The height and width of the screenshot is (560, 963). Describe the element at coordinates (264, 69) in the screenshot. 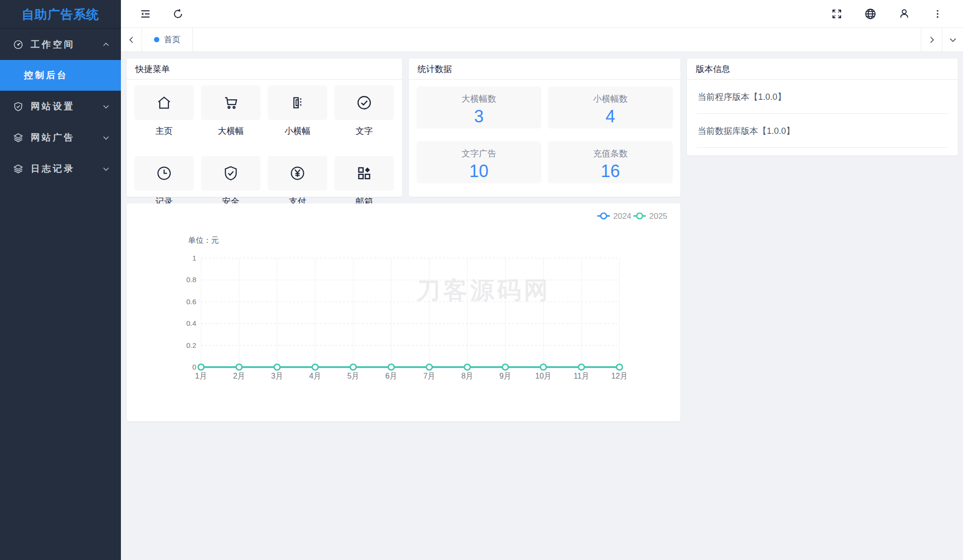

I see `quick-menu-title: 快捷菜单` at that location.